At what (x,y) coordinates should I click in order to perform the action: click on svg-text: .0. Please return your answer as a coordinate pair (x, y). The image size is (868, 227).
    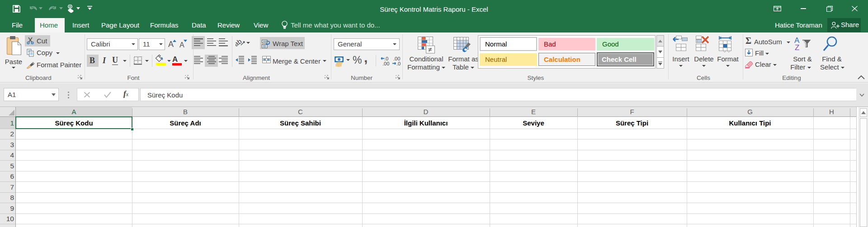
    Looking at the image, I should click on (399, 63).